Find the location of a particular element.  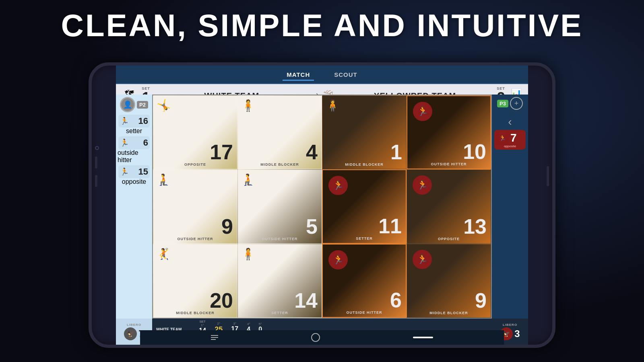

player-16-figure: 🏃 is located at coordinates (124, 121).